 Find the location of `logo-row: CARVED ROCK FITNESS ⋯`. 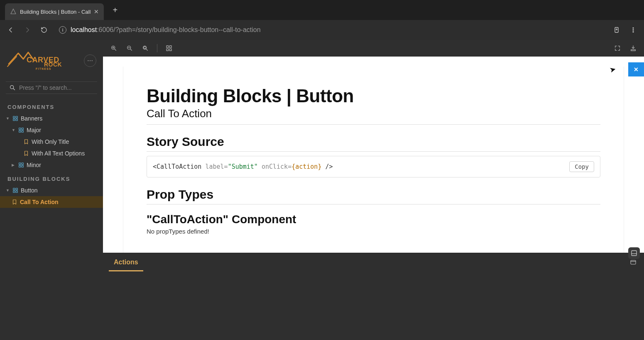

logo-row: CARVED ROCK FITNESS ⋯ is located at coordinates (51, 62).